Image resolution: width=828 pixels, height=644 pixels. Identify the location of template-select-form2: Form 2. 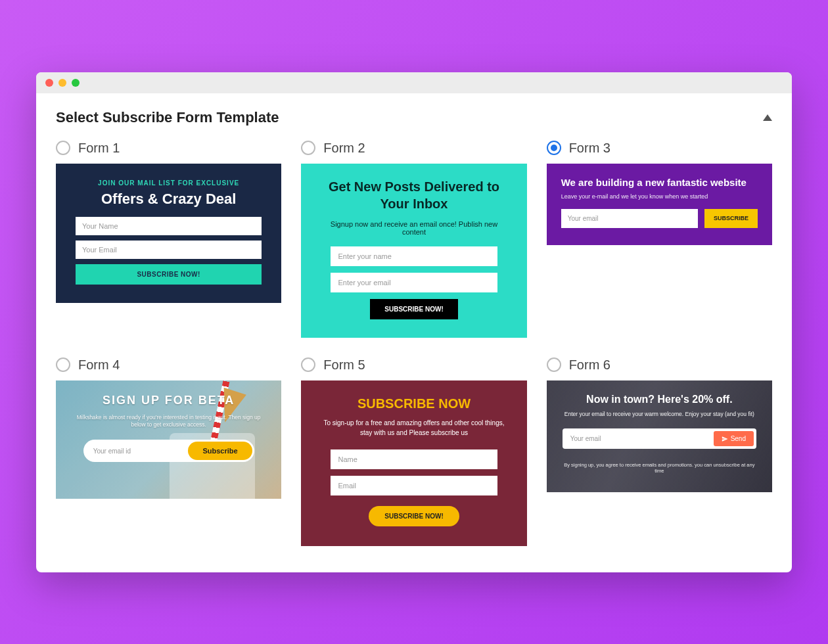
(414, 149).